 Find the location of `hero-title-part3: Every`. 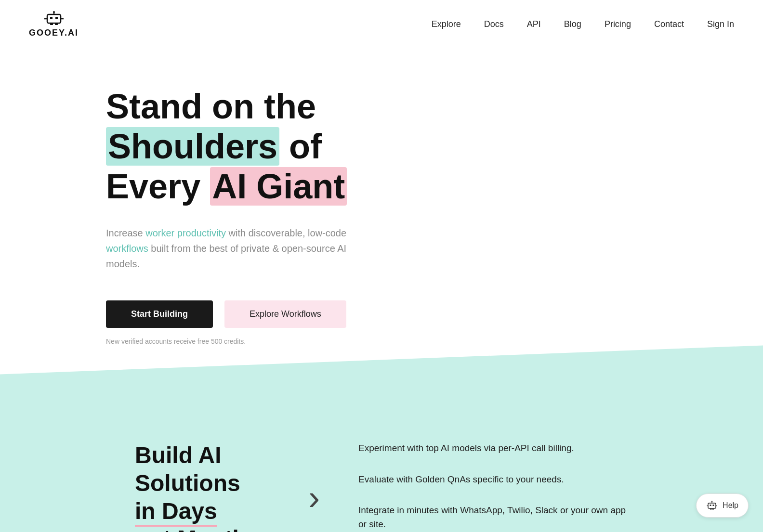

hero-title-part3: Every is located at coordinates (158, 186).